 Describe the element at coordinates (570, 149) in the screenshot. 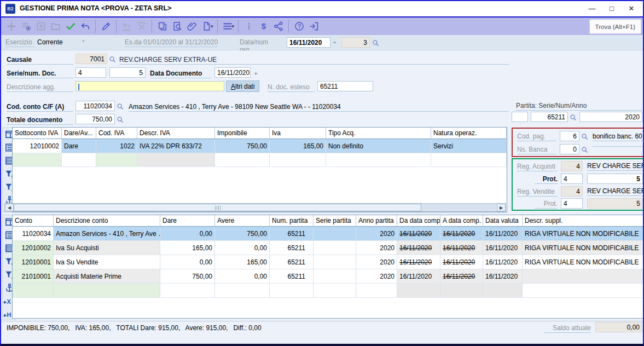

I see `ns-banca-field: 0` at that location.